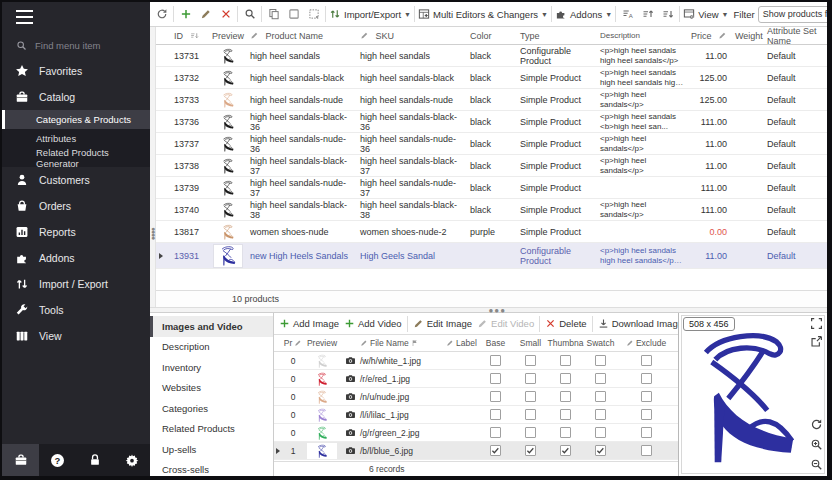 Image resolution: width=832 pixels, height=480 pixels. What do you see at coordinates (212, 408) in the screenshot?
I see `tab-categories: Categories` at bounding box center [212, 408].